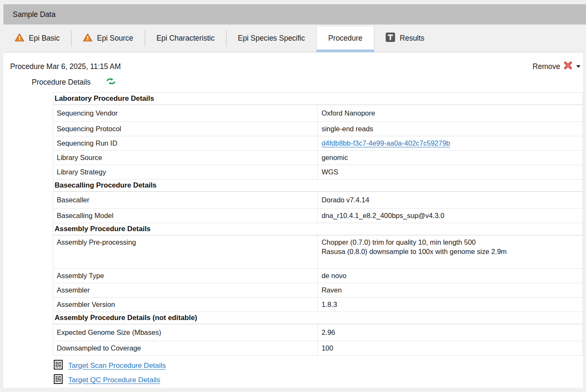 The image size is (586, 392). I want to click on tab-label: Procedure, so click(346, 38).